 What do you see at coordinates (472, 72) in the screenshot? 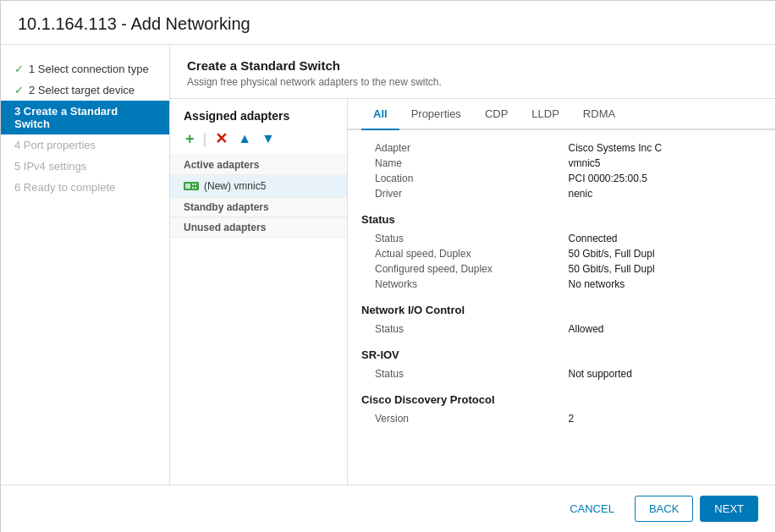
I see `content-header: Create a Standard Switch Assign free phy…` at bounding box center [472, 72].